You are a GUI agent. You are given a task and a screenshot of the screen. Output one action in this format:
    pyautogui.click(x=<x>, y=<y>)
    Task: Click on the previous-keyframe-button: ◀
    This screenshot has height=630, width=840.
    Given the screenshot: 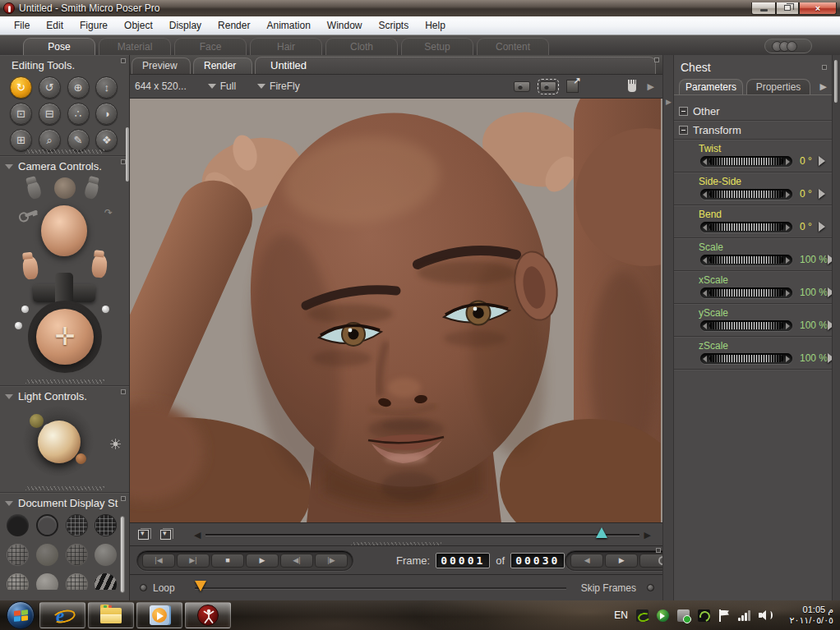 What is the action you would take?
    pyautogui.click(x=587, y=560)
    